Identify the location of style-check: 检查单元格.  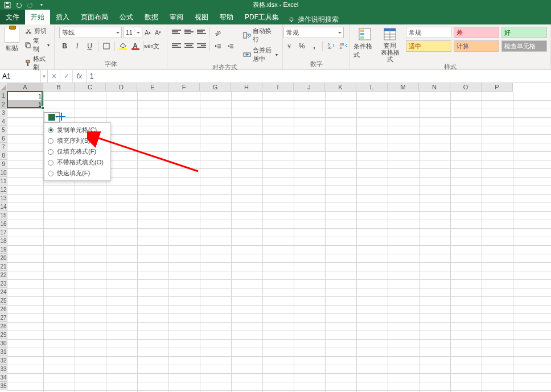
(524, 46).